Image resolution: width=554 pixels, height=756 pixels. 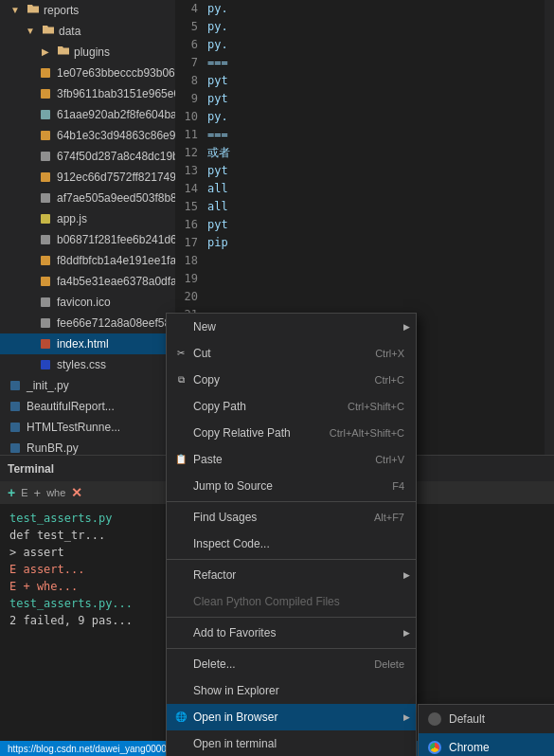 What do you see at coordinates (292, 459) in the screenshot?
I see `ctx-item-paste: 📋PasteCtrl+V` at bounding box center [292, 459].